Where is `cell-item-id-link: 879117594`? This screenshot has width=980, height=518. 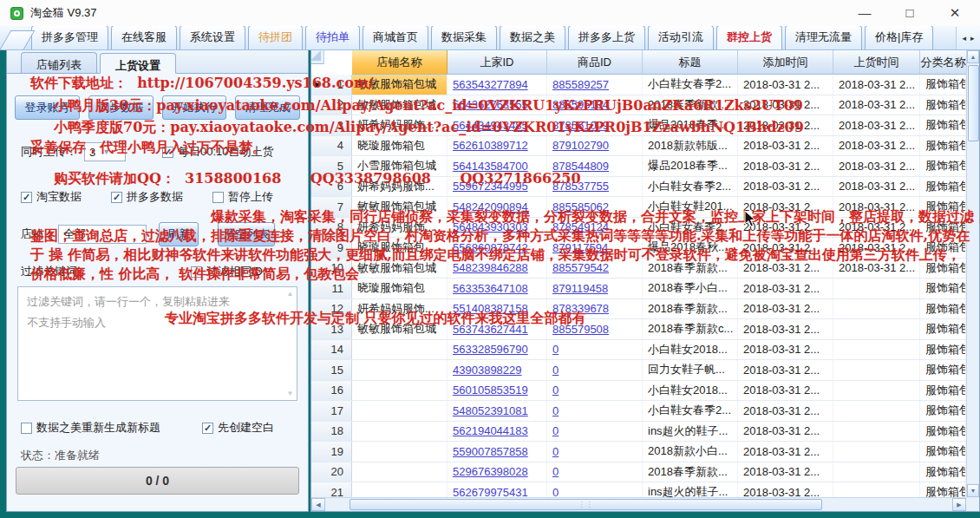
cell-item-id-link: 879117594 is located at coordinates (595, 248).